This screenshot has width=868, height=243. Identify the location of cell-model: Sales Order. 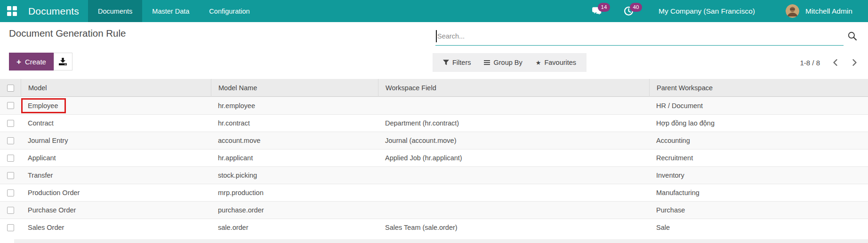
(116, 227).